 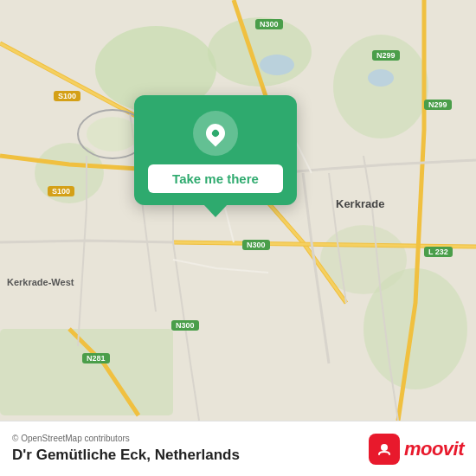 I want to click on moovit-logo: moovit, so click(x=416, y=449).